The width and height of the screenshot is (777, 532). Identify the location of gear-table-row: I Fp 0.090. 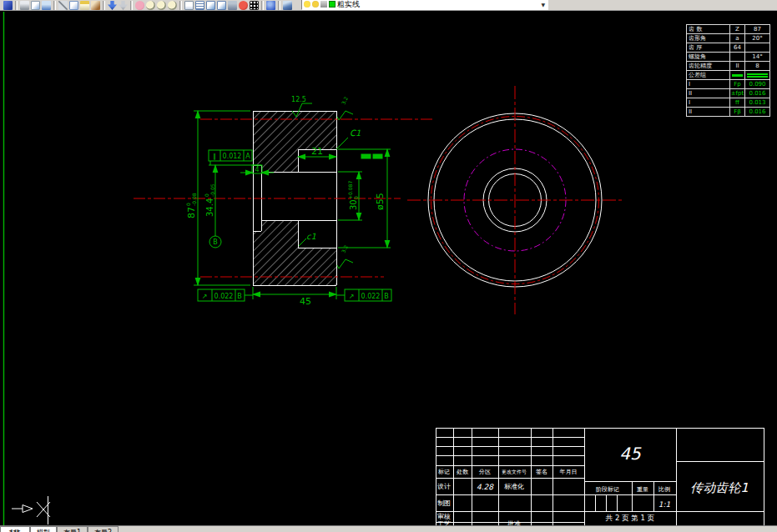
(729, 85).